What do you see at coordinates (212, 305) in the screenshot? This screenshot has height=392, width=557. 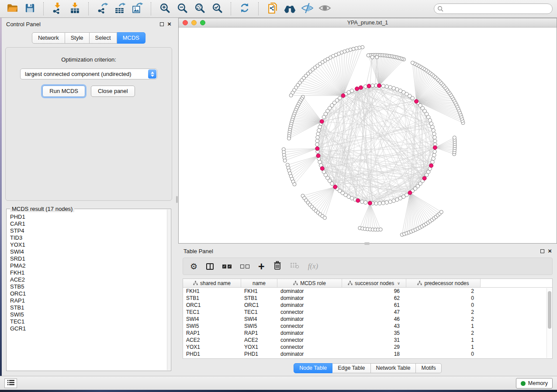 I see `table-cell: ORC1` at bounding box center [212, 305].